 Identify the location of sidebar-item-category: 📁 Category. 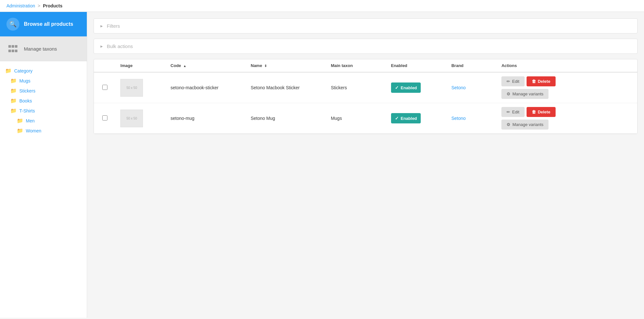
(43, 71).